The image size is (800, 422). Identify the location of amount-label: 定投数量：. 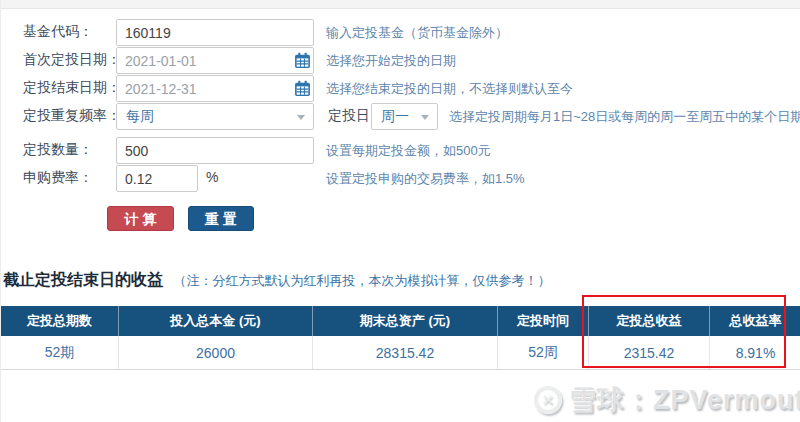
(58, 150).